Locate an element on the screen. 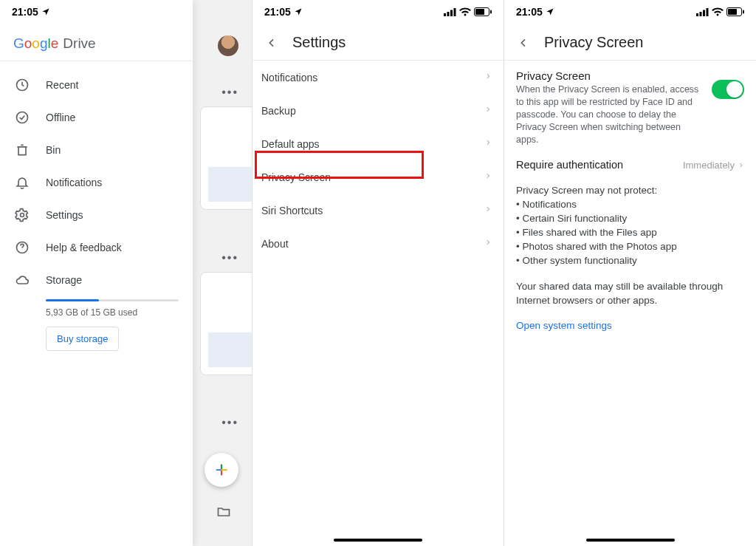 Image resolution: width=756 pixels, height=546 pixels. drive-list-peek: ••• ••• ••• is located at coordinates (222, 273).